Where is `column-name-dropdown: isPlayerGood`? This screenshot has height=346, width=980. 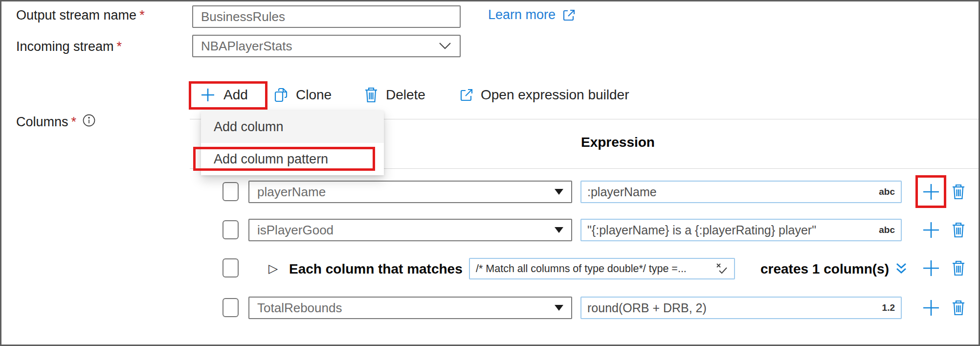 column-name-dropdown: isPlayerGood is located at coordinates (410, 230).